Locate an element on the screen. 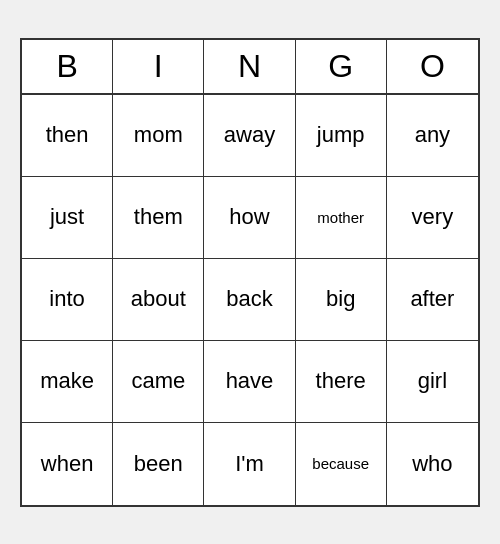  bingo-header: BINGO is located at coordinates (250, 68).